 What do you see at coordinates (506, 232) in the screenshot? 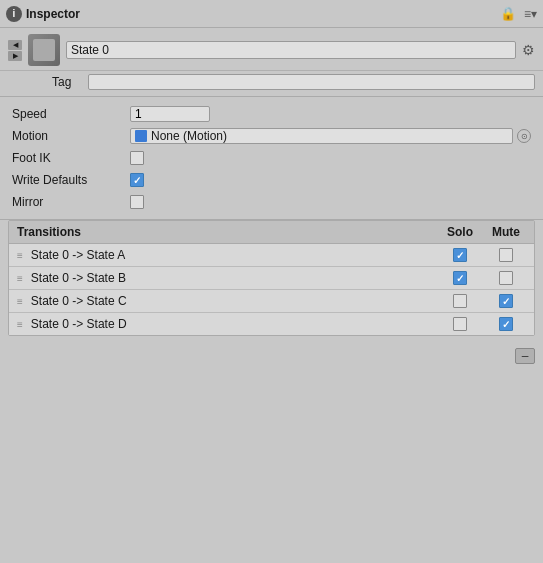
I see `mute-col-header: Mute` at bounding box center [506, 232].